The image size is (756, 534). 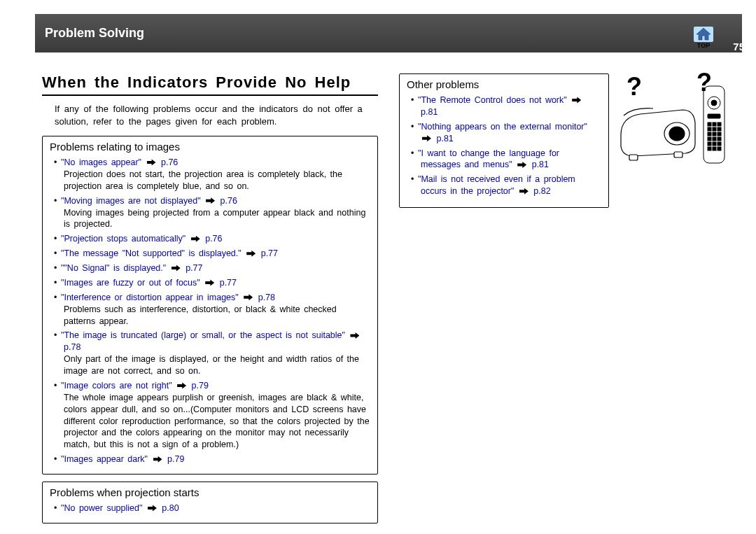 What do you see at coordinates (217, 309) in the screenshot?
I see `list-item: •"Interference or distortion appear in i…` at bounding box center [217, 309].